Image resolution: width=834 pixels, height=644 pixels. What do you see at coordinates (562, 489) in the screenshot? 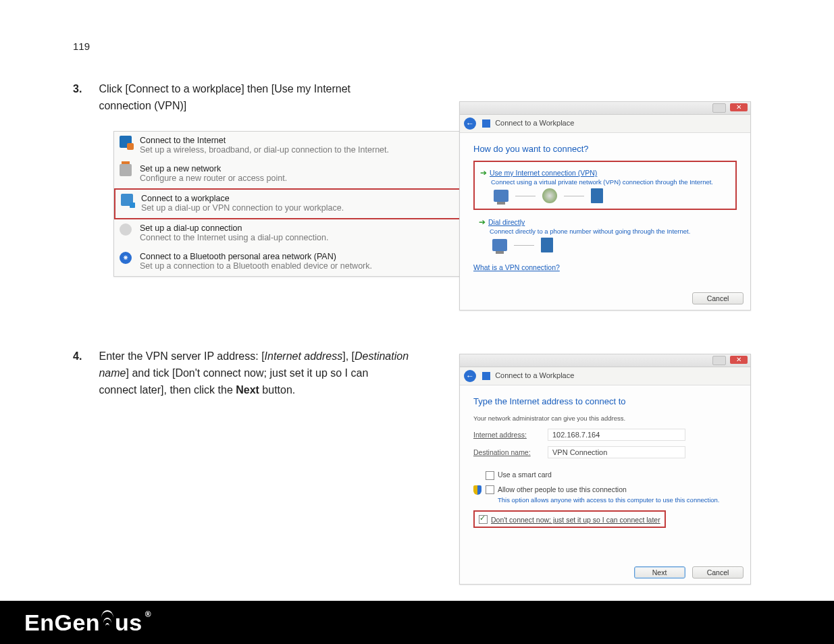
I see `allow-others-label: Allow other people to use this connectio…` at bounding box center [562, 489].